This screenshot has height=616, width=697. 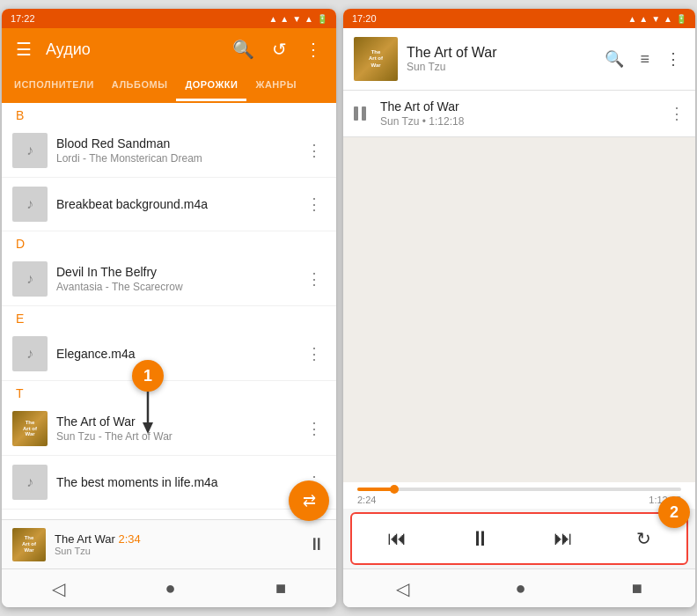 What do you see at coordinates (366, 500) in the screenshot?
I see `progress-current: 2:24` at bounding box center [366, 500].